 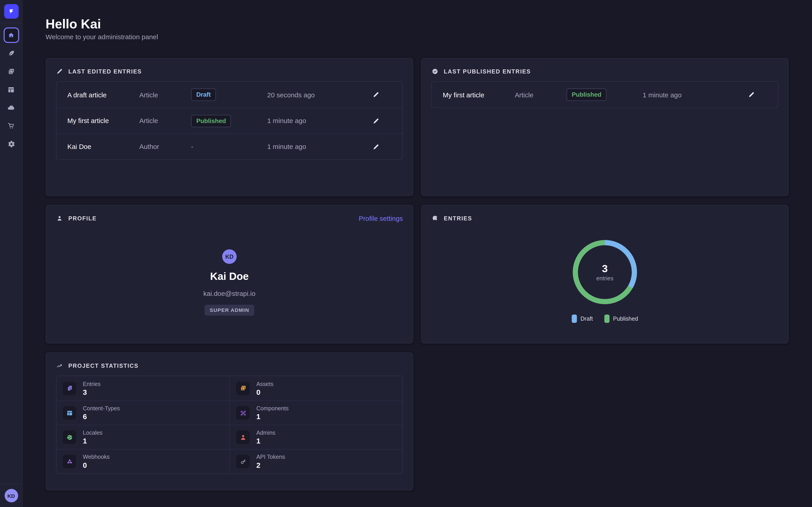 I want to click on draft-swatch, so click(x=574, y=319).